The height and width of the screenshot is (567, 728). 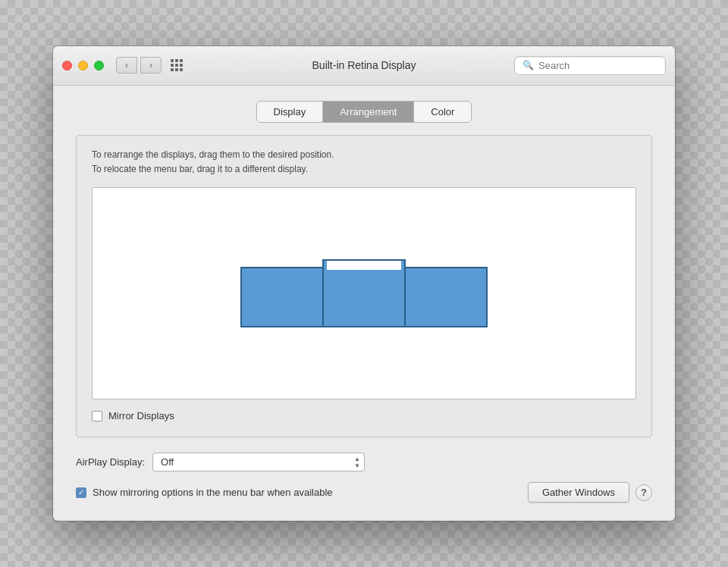 I want to click on show-mirroring-left: Show mirroring options in the menu bar w…, so click(x=205, y=493).